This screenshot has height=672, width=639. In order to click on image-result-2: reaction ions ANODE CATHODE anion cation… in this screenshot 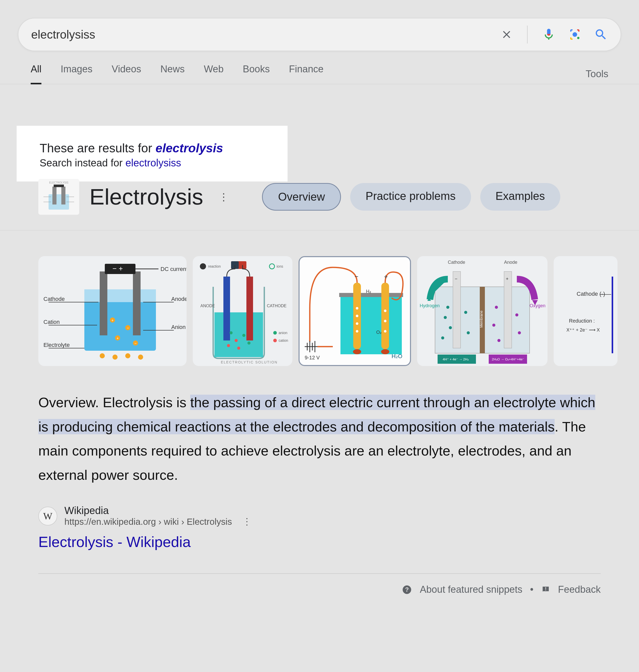, I will do `click(243, 311)`.